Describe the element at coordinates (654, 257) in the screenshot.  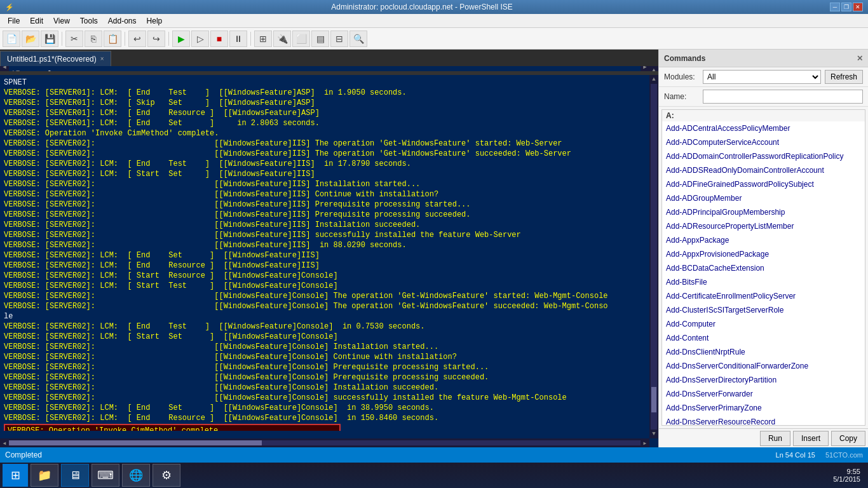
I see `console-vscroll: ▲ ▼` at that location.